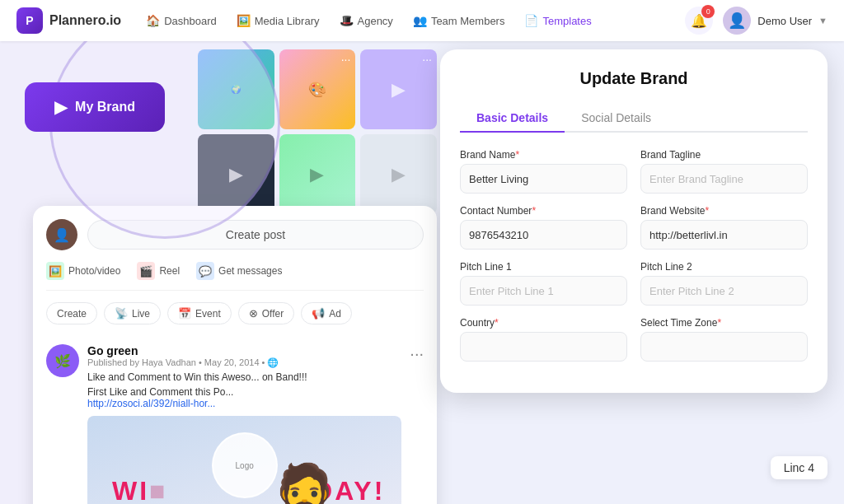 This screenshot has height=504, width=844. What do you see at coordinates (279, 21) in the screenshot?
I see `nav-media: 🖼️ Media Library` at bounding box center [279, 21].